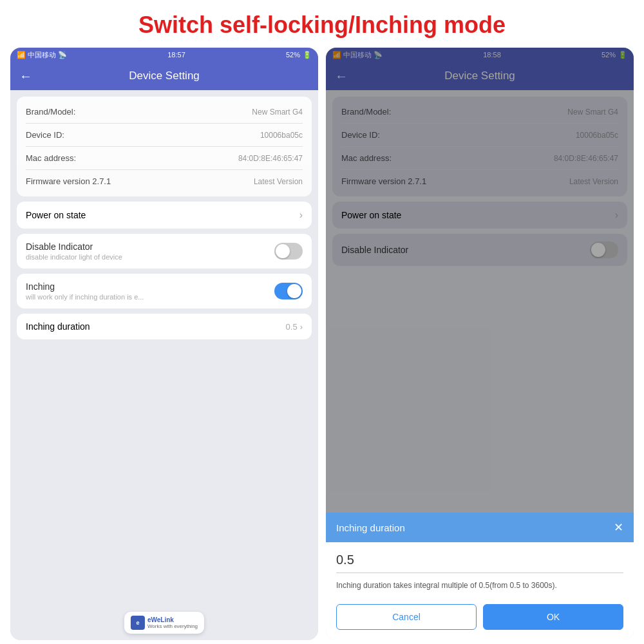  Describe the element at coordinates (74, 251) in the screenshot. I see `left-indicator-text: Disable Indicator disable indicator ligh…` at that location.